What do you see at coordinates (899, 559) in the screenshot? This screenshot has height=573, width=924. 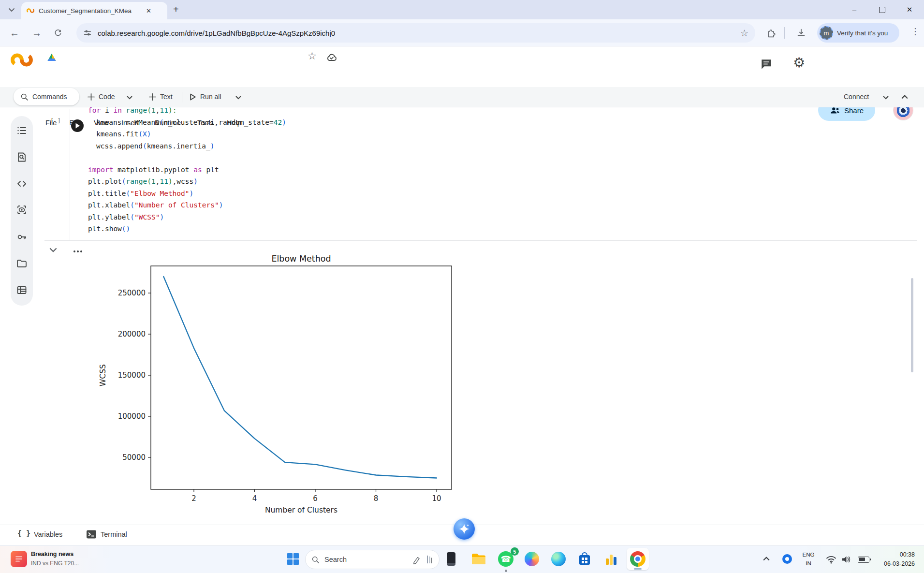 I see `taskbar-clock: 00:38 06-03-2026` at bounding box center [899, 559].